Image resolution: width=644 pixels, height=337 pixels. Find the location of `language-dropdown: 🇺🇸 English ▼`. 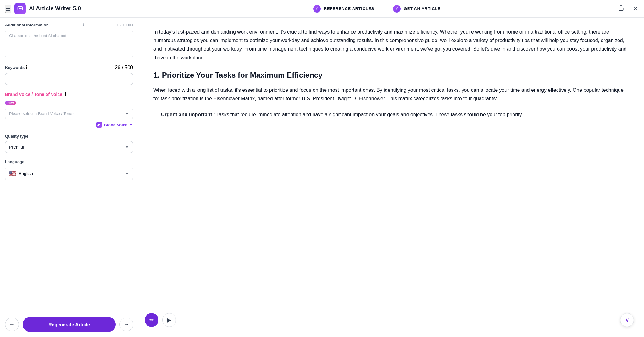

language-dropdown: 🇺🇸 English ▼ is located at coordinates (69, 174).